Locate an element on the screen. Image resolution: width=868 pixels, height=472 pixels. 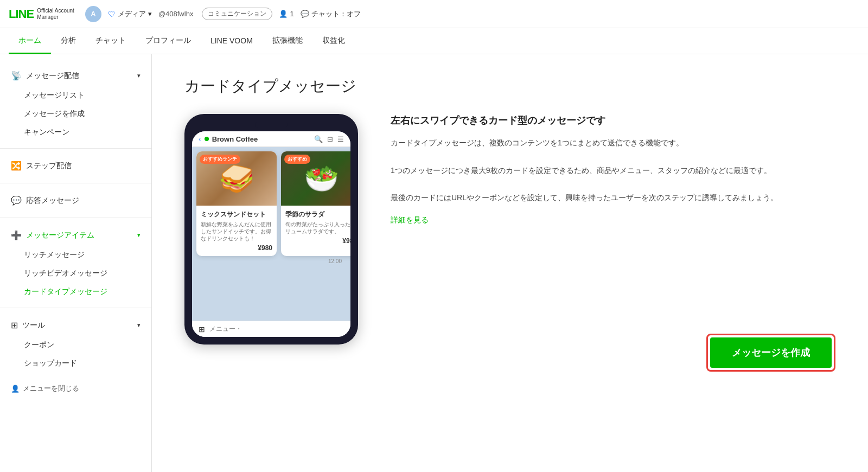
sidebar-item-message-delivery-label: メッセージ配信 is located at coordinates (53, 76).